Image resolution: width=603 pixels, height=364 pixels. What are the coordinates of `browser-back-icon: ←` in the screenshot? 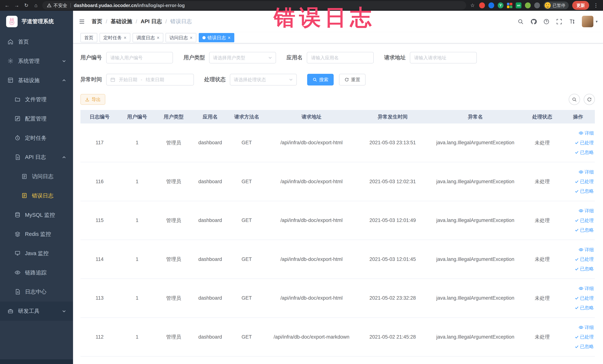 It's located at (7, 5).